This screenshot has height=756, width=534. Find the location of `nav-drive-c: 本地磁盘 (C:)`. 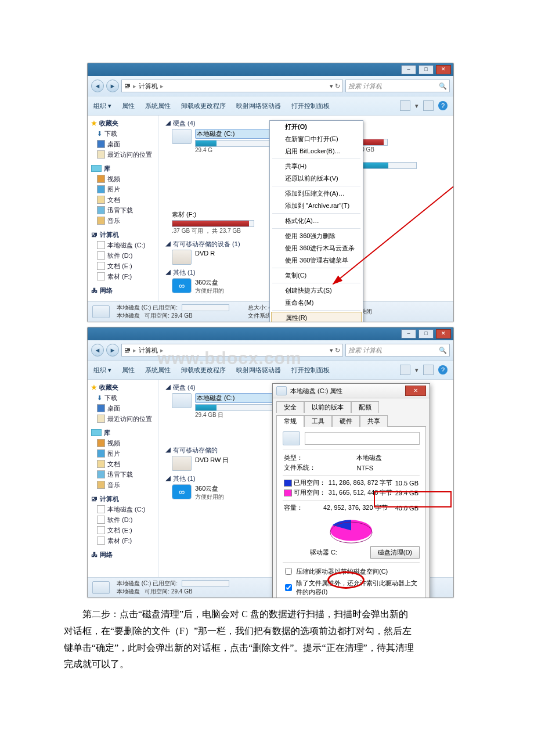

nav-drive-c: 本地磁盘 (C:) is located at coordinates (127, 509).